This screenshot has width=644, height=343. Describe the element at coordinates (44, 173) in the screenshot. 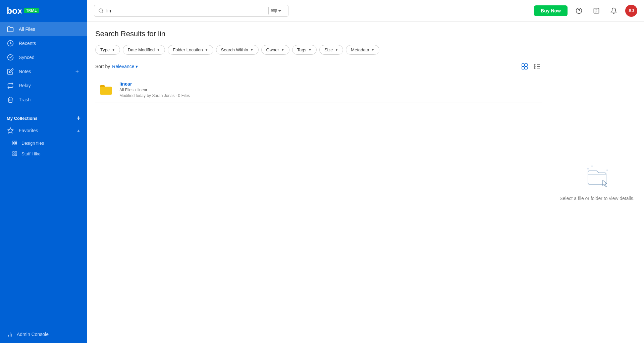

I see `sidebar-navigation: All Files Recents Synced` at that location.